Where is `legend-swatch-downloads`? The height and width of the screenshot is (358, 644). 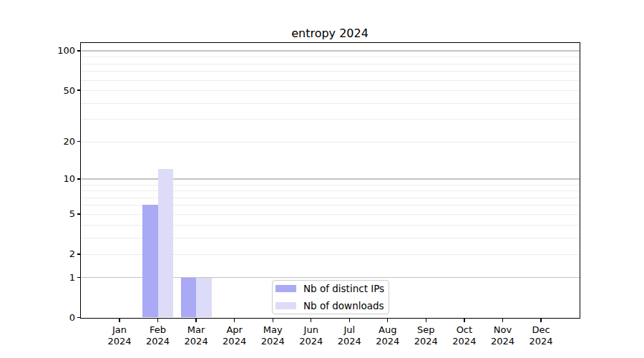
legend-swatch-downloads is located at coordinates (286, 306).